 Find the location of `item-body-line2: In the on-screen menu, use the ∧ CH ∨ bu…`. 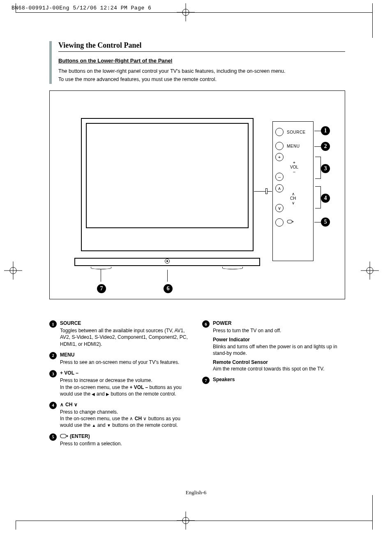

item-body-line2: In the on-screen menu, use the ∧ CH ∨ bu… is located at coordinates (126, 422).